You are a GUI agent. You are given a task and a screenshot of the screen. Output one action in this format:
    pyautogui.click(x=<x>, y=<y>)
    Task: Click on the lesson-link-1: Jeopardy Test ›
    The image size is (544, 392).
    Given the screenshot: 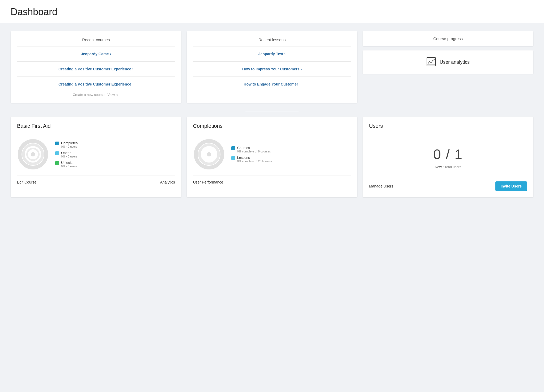 What is the action you would take?
    pyautogui.click(x=272, y=54)
    